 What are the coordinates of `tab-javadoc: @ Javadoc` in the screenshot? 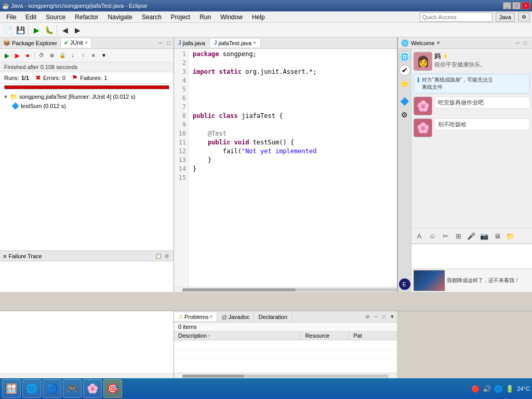 It's located at (236, 317).